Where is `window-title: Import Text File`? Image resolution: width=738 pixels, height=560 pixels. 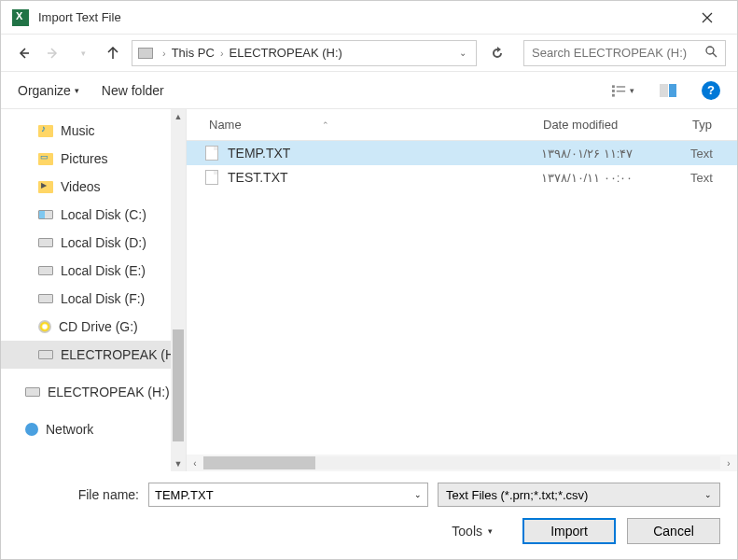 window-title: Import Text File is located at coordinates (364, 17).